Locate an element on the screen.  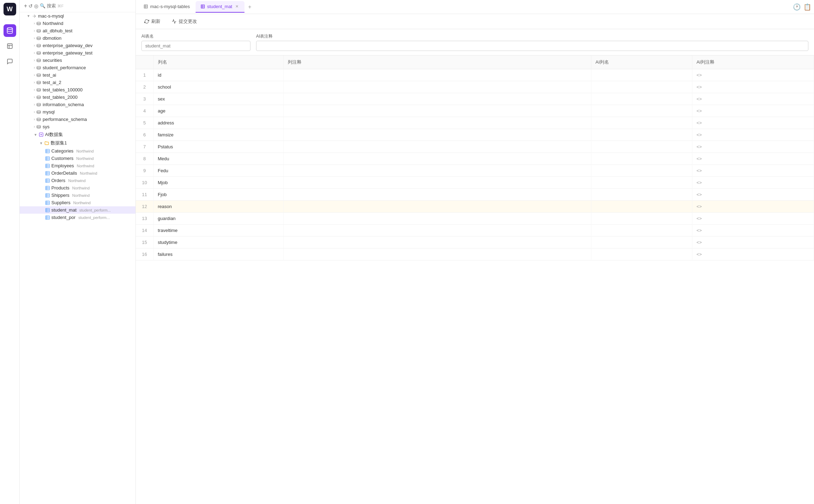
table-comment-input is located at coordinates (532, 46).